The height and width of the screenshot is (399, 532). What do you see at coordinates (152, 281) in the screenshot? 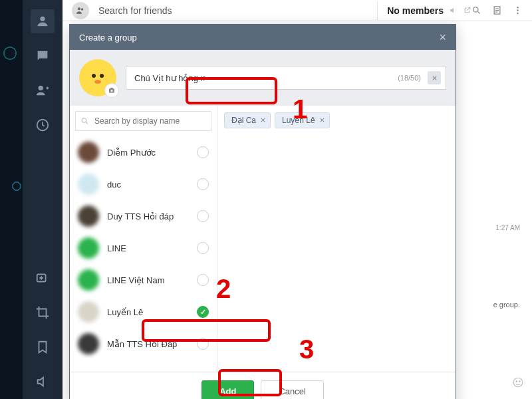
I see `contact-name: LINE Việt Nam` at bounding box center [152, 281].